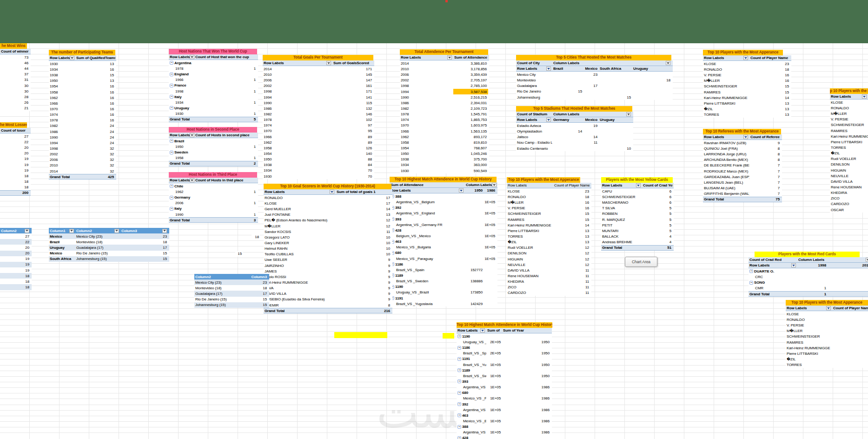 Image resolution: width=868 pixels, height=439 pixels. Describe the element at coordinates (427, 97) in the screenshot. I see `cell: 1990` at that location.